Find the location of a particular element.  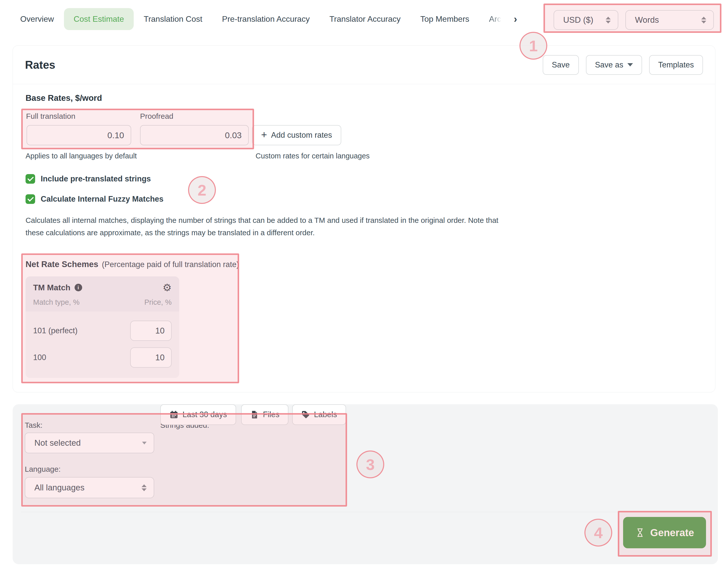

currency-select: USD ($) is located at coordinates (586, 20).